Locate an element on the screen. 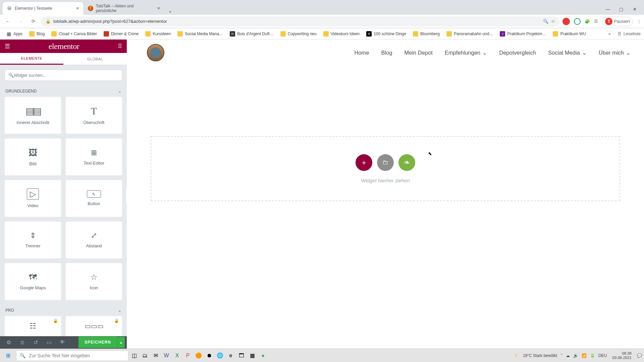 This screenshot has height=362, width=644. bookmark-item: Bloomberg is located at coordinates (426, 34).